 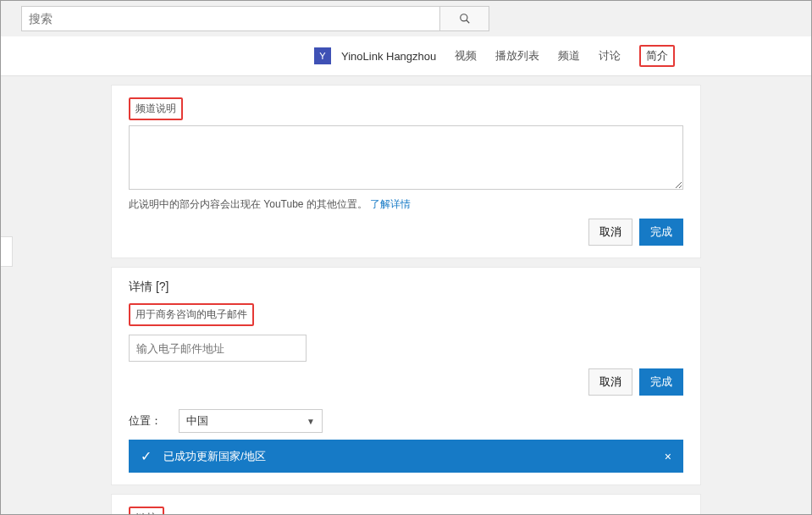 I want to click on email-field, so click(x=218, y=348).